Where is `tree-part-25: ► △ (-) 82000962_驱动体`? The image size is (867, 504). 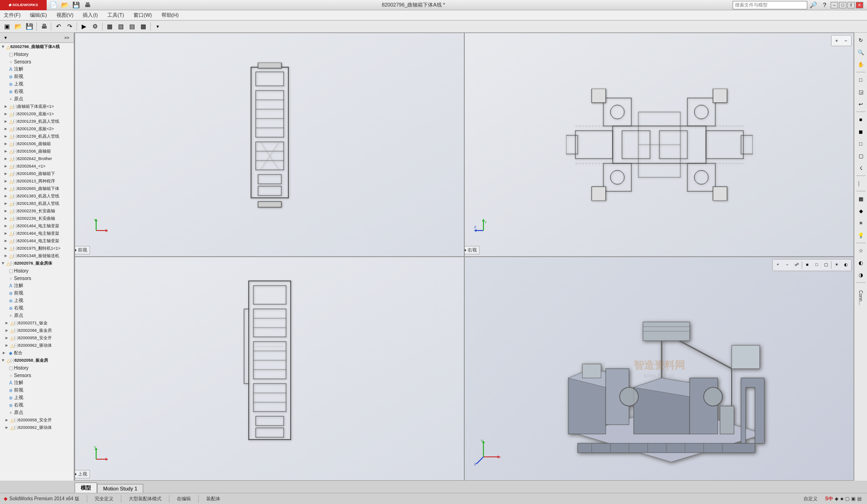
tree-part-25: ► △ (-) 82000962_驱动体 is located at coordinates (37, 345).